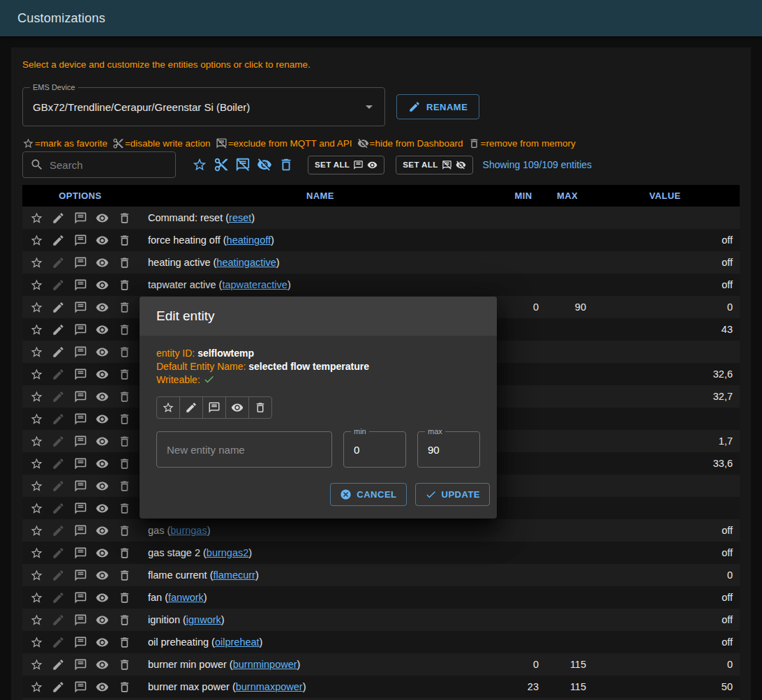 This screenshot has width=762, height=700. I want to click on entity-link: ignwork, so click(204, 620).